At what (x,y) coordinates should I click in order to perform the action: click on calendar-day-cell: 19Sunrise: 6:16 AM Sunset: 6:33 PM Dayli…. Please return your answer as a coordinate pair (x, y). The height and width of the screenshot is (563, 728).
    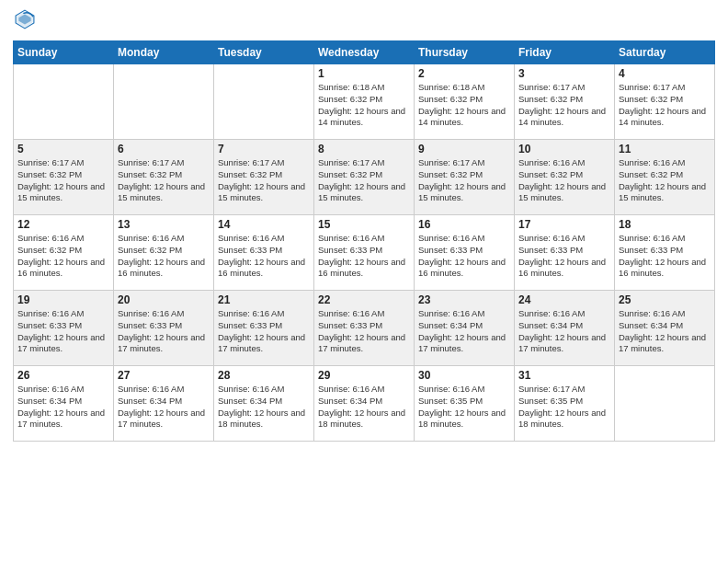
    Looking at the image, I should click on (64, 328).